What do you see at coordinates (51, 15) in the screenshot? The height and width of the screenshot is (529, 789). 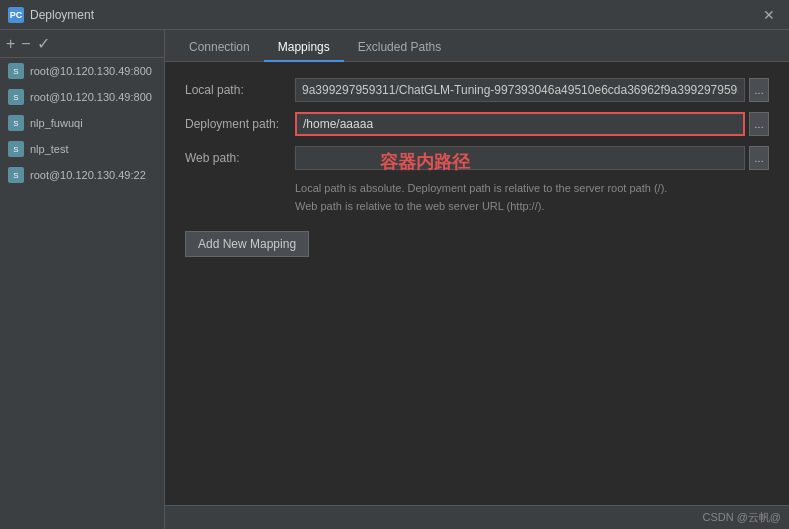 I see `title-bar-left: PC Deployment` at bounding box center [51, 15].